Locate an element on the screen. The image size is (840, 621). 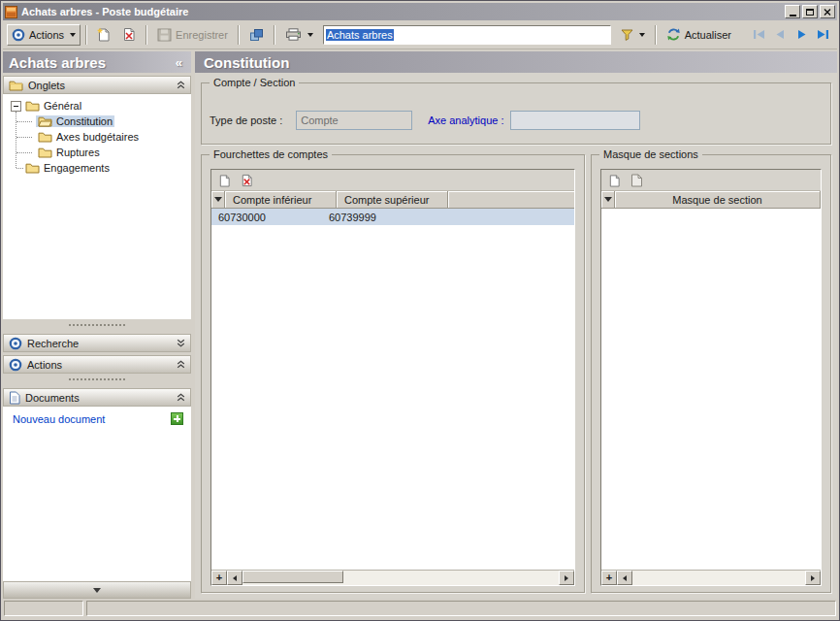
type-de-poste-label: Type de poste : is located at coordinates (246, 120).